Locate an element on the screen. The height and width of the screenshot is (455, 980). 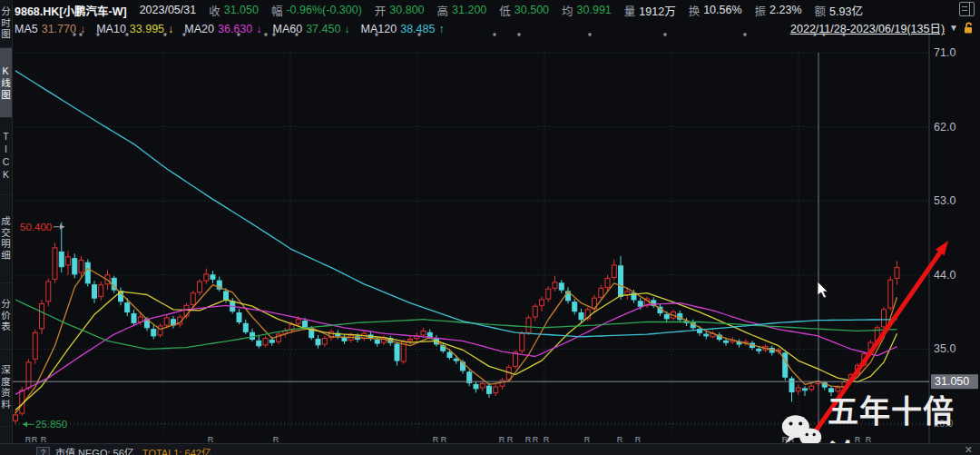
svg-text: 25.850 is located at coordinates (51, 424).